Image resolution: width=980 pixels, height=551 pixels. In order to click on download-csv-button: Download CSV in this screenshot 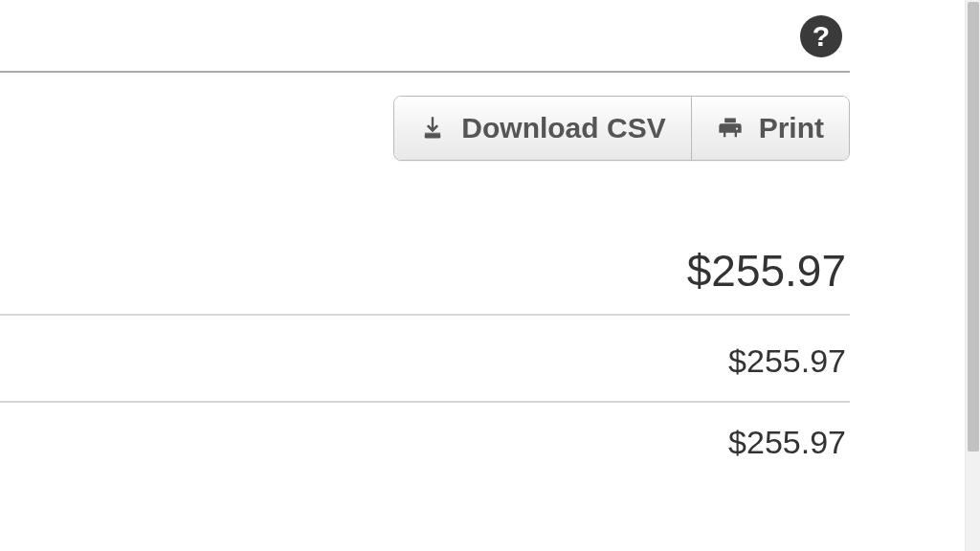, I will do `click(542, 128)`.